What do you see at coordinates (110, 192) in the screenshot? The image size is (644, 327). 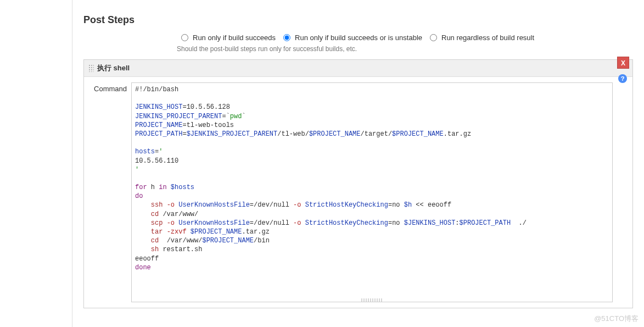 I see `command-field-label: Command` at bounding box center [110, 192].